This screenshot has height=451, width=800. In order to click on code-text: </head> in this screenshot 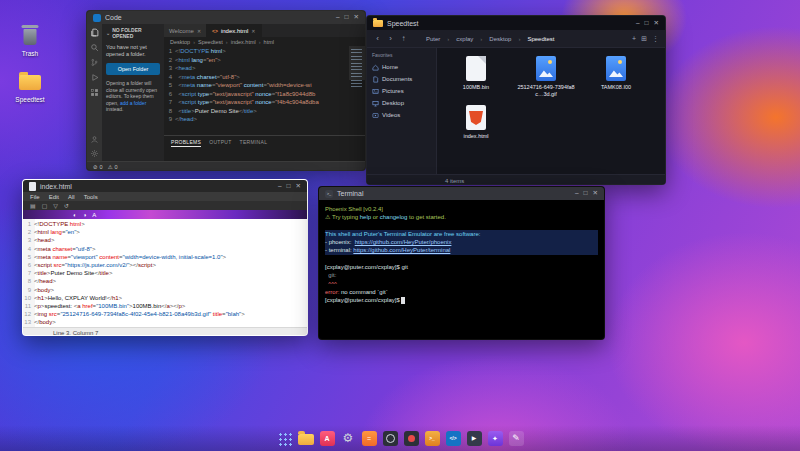, I will do `click(45, 281)`.